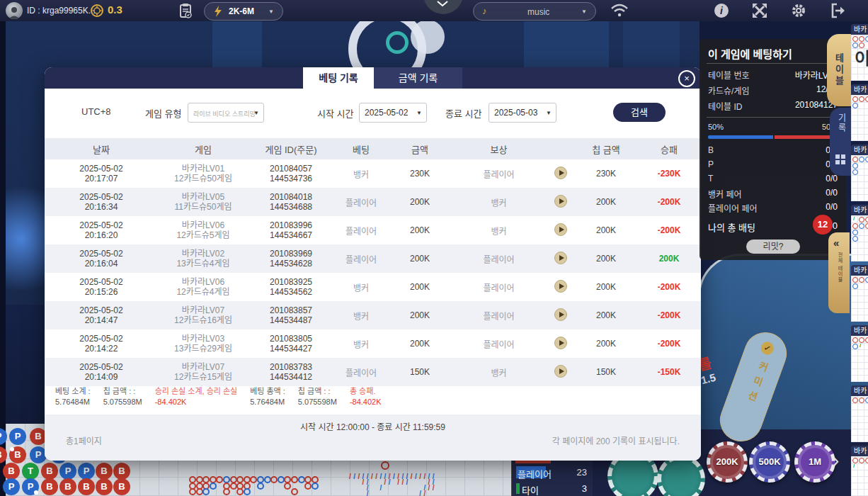 The width and height of the screenshot is (868, 496). What do you see at coordinates (838, 11) in the screenshot?
I see `logout-icon` at bounding box center [838, 11].